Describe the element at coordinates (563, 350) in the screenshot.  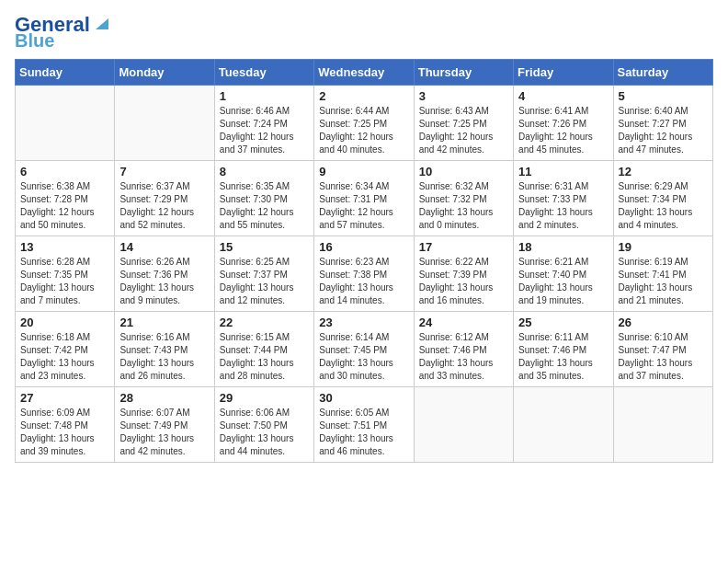
I see `calendar-cell: 25Sunrise: 6:11 AM Sunset: 7:46 PM Dayli…` at that location.